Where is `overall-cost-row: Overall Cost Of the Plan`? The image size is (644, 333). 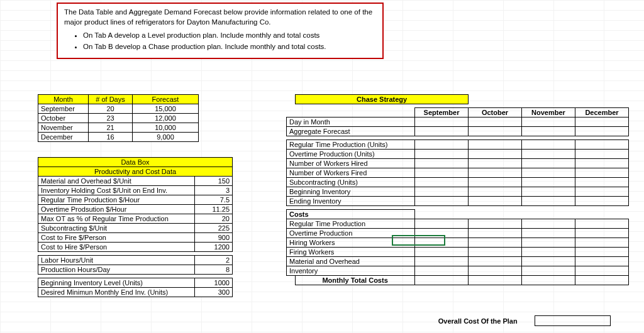 overall-cost-row: Overall Cost Of the Plan is located at coordinates (525, 320).